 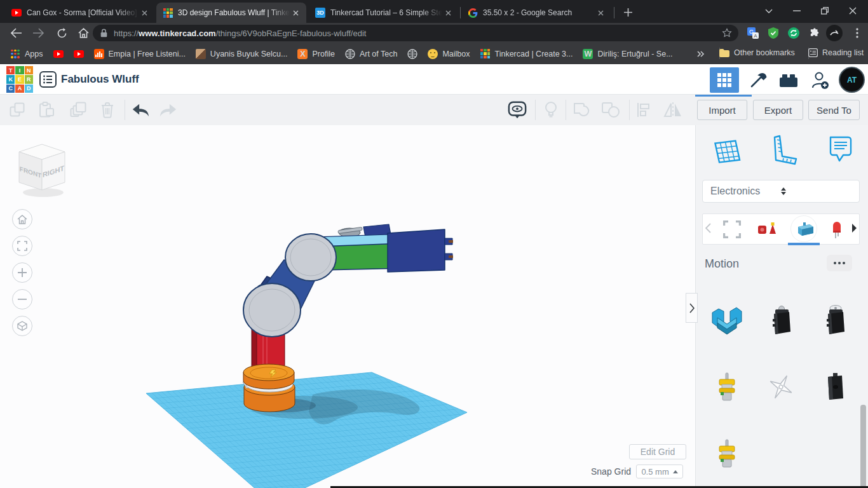 I want to click on zoom-in-button, so click(x=22, y=273).